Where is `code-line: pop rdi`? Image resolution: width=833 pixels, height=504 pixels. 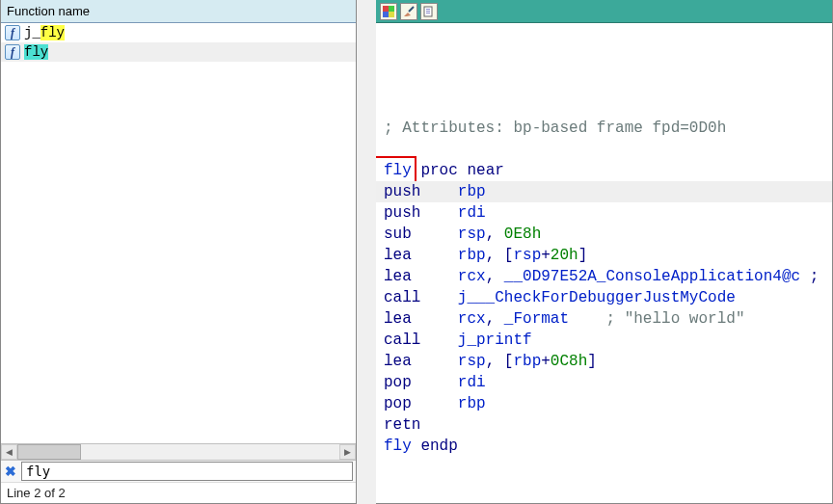
code-line: pop rdi is located at coordinates (604, 383).